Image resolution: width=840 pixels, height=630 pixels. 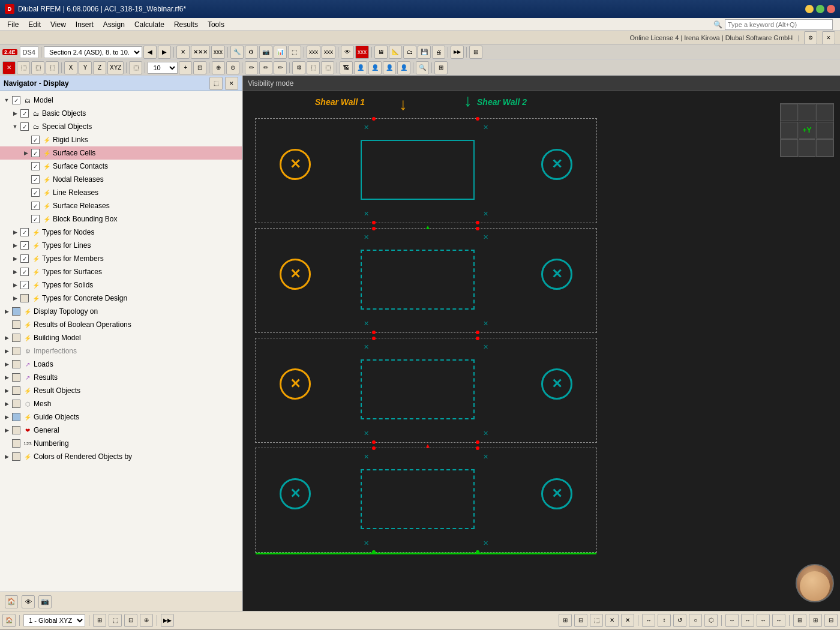 What do you see at coordinates (163, 68) in the screenshot?
I see `zoom-dropdown: 10` at bounding box center [163, 68].